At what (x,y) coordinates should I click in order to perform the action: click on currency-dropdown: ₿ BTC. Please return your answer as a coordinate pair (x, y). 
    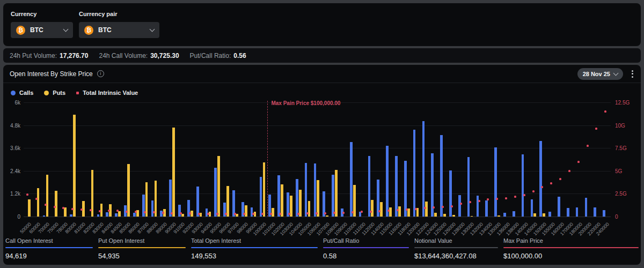
    Looking at the image, I should click on (42, 30).